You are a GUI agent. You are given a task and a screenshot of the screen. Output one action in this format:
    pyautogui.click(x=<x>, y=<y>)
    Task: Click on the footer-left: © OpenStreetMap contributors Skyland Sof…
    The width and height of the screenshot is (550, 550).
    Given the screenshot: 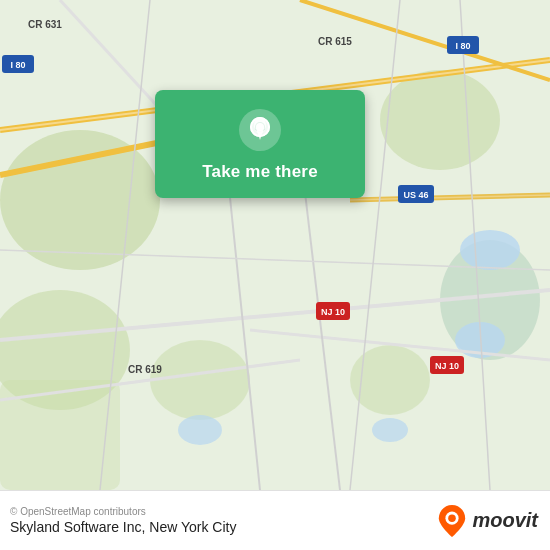 What is the action you would take?
    pyautogui.click(x=123, y=520)
    